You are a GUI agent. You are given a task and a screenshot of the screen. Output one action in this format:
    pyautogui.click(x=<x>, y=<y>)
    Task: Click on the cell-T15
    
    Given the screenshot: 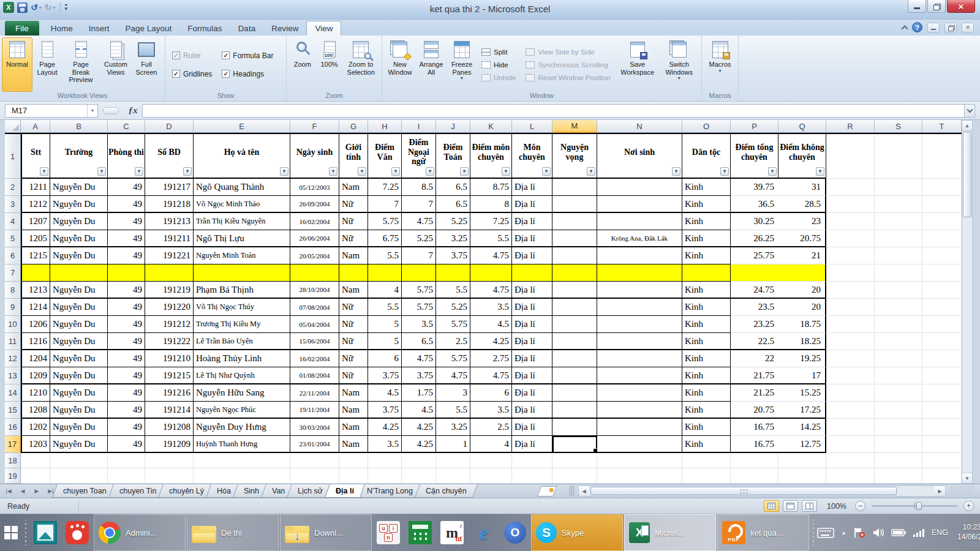 What is the action you would take?
    pyautogui.click(x=942, y=410)
    